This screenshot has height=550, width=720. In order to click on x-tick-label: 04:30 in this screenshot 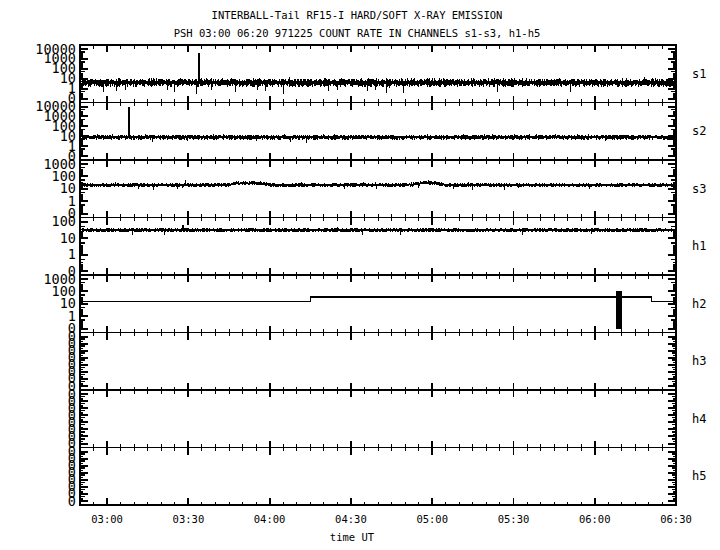, I will do `click(351, 519)`.